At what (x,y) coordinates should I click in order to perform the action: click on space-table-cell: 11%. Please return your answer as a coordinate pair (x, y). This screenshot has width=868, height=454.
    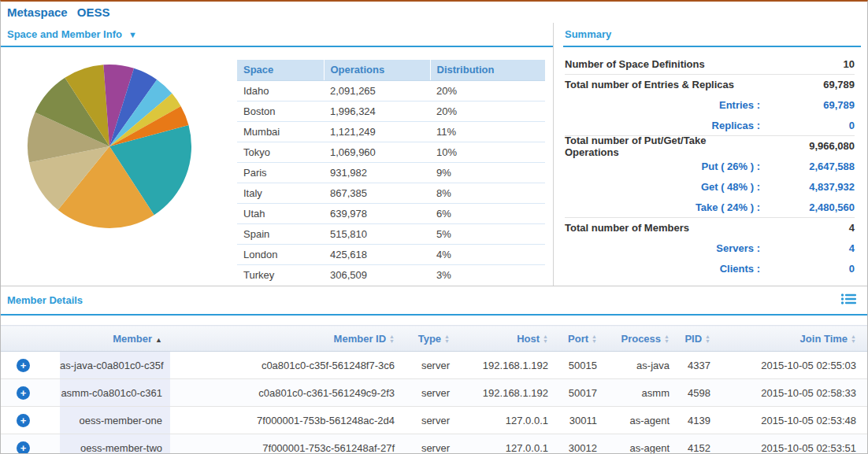
    Looking at the image, I should click on (488, 131).